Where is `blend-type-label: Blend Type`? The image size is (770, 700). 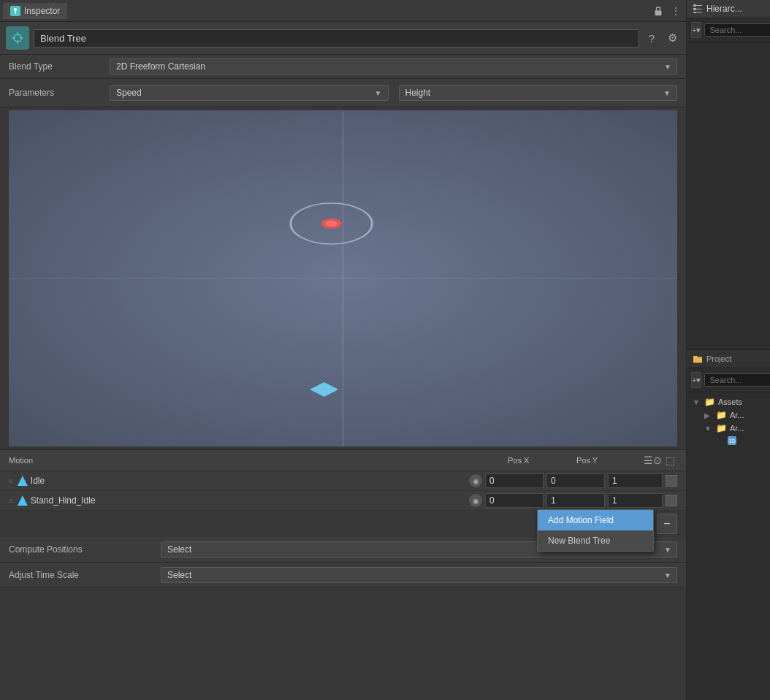 blend-type-label: Blend Type is located at coordinates (56, 66).